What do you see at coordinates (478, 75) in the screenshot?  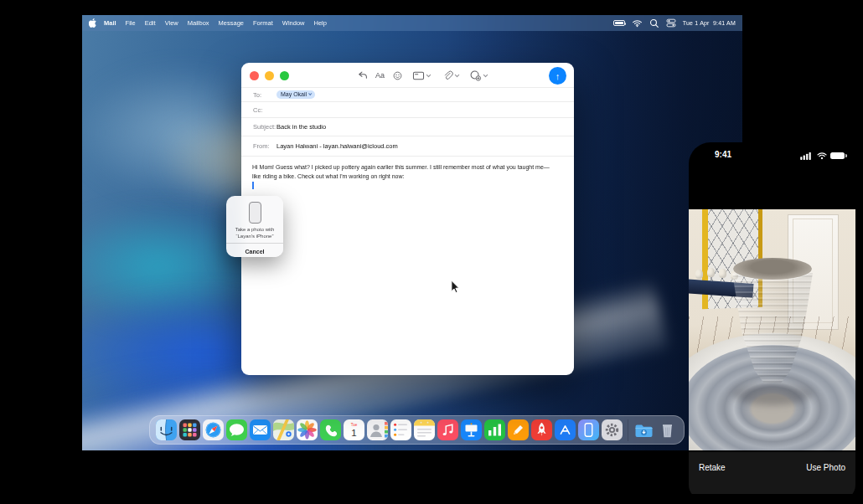 I see `insert-from-iphone-icon` at bounding box center [478, 75].